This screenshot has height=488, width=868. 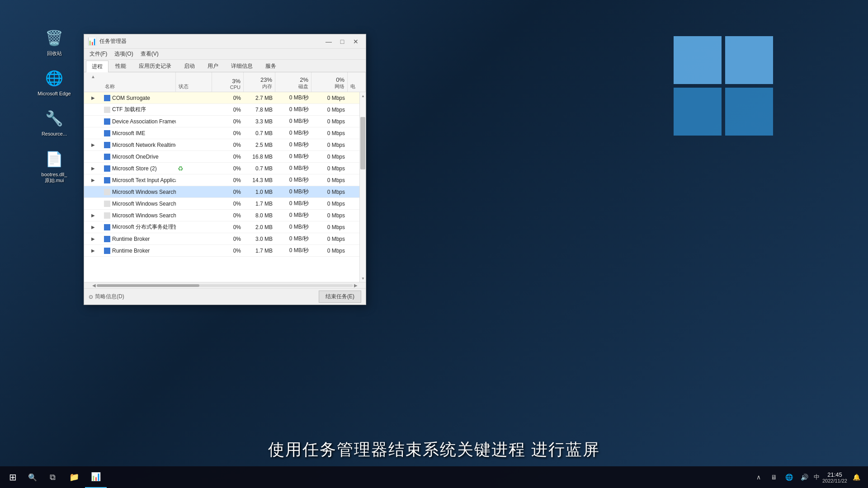 I want to click on taskbar-tray: ∧ 🖥 🌐 🔊 中 21:45 2022/11/22 🔔, so click(x=807, y=477).